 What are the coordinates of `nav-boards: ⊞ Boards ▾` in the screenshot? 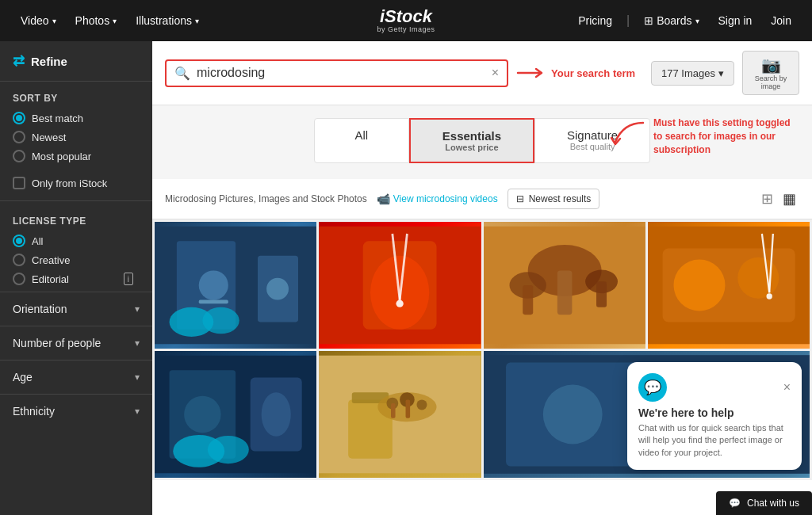 It's located at (671, 21).